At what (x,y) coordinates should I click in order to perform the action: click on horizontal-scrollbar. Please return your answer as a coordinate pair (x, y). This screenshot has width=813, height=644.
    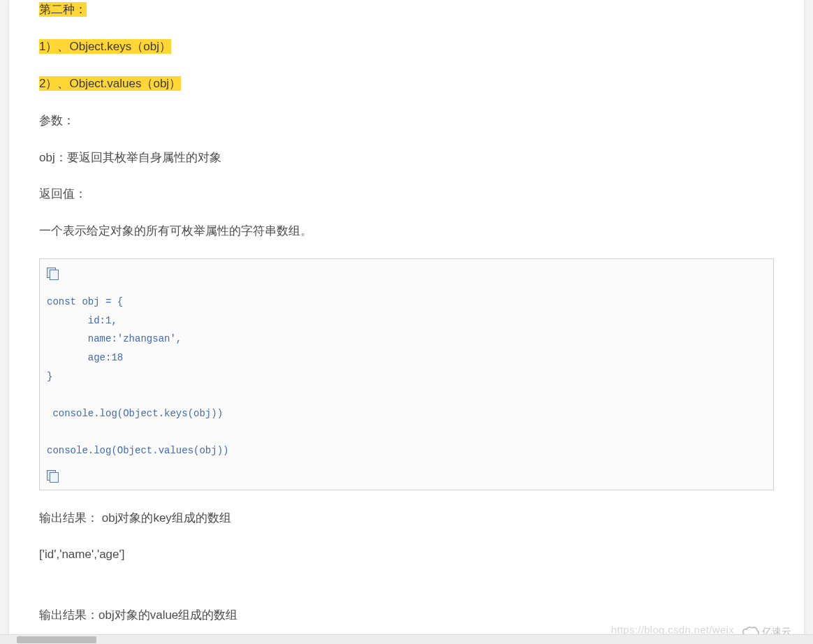
    Looking at the image, I should click on (406, 639).